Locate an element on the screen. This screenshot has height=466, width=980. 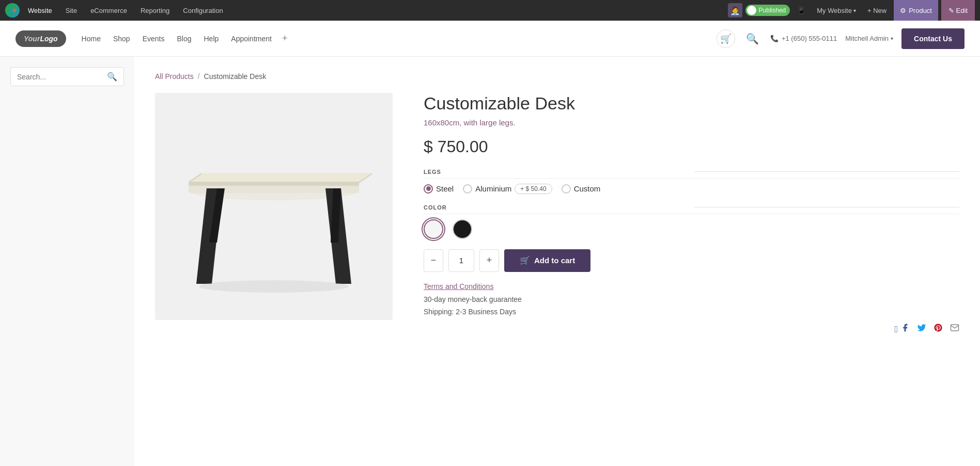
nav-right: 🛒 🔍 📞 +1 (650) 555-0111 Mitchell Admin ▾… is located at coordinates (841, 39).